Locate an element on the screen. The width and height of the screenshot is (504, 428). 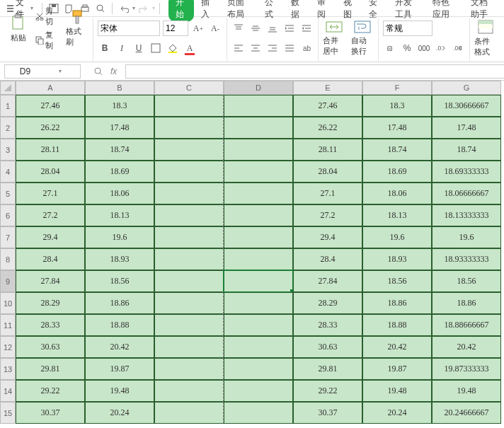
underline-button: U is located at coordinates (139, 48).